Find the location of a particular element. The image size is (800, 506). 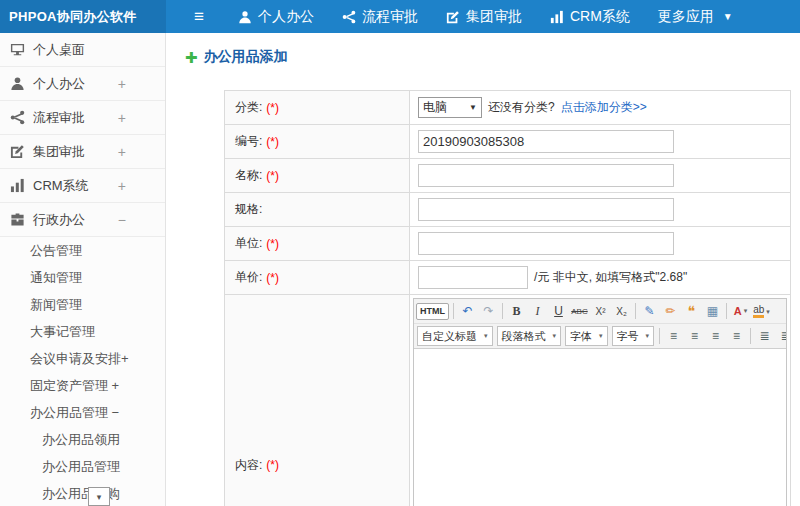

remove-format-button: ✏ is located at coordinates (670, 311).